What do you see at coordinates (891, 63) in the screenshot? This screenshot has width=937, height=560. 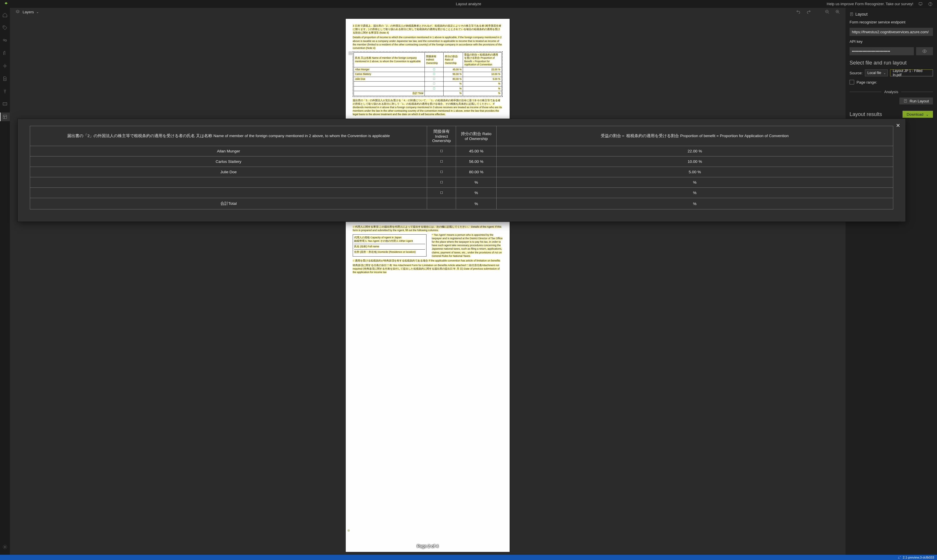 I see `select-file-section: Select file and run layout` at bounding box center [891, 63].